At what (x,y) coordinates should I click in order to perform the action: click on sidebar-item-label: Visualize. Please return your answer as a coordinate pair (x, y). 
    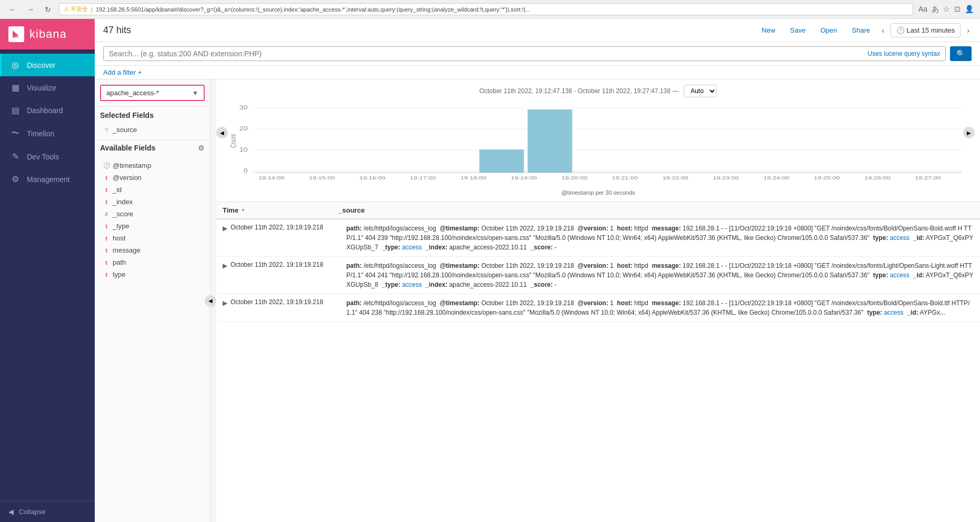
    Looking at the image, I should click on (42, 88).